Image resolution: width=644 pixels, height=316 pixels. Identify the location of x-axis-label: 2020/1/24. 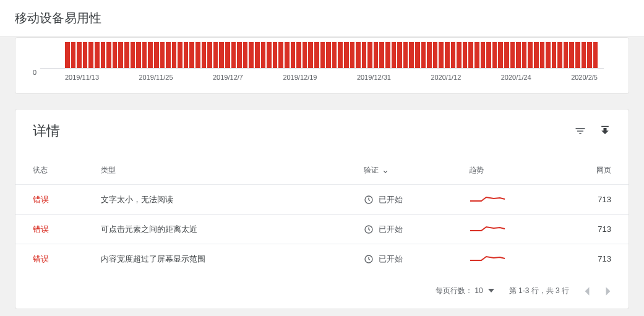
(516, 77).